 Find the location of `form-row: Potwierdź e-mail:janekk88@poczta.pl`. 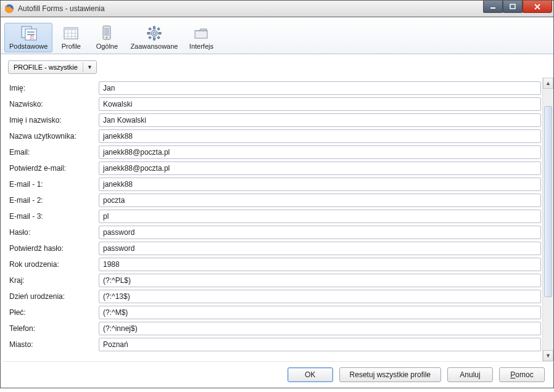

form-row: Potwierdź e-mail:janekk88@poczta.pl is located at coordinates (276, 168).